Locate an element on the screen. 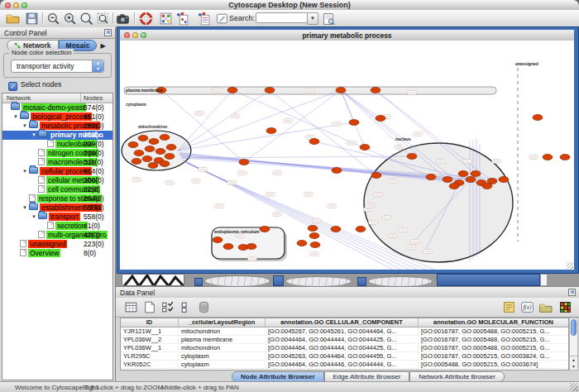  table-cell: plasma membrane is located at coordinates (222, 339).